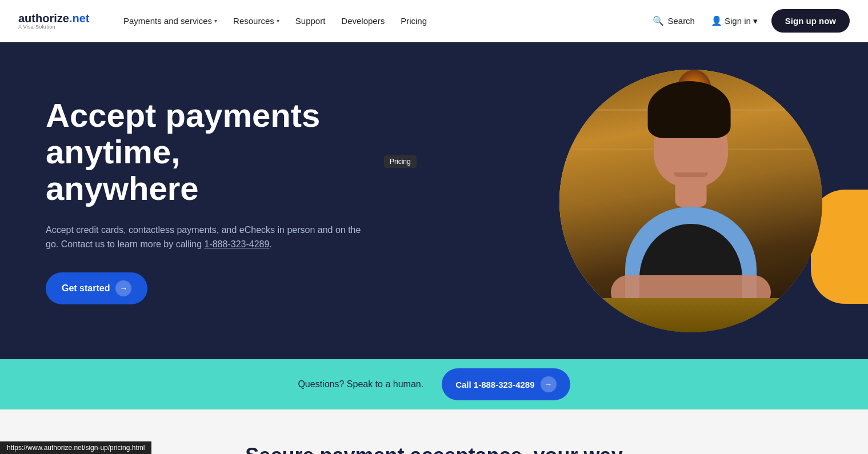 This screenshot has height=454, width=868. What do you see at coordinates (361, 384) in the screenshot?
I see `call-question-text: Questions? Speak to a human.` at bounding box center [361, 384].